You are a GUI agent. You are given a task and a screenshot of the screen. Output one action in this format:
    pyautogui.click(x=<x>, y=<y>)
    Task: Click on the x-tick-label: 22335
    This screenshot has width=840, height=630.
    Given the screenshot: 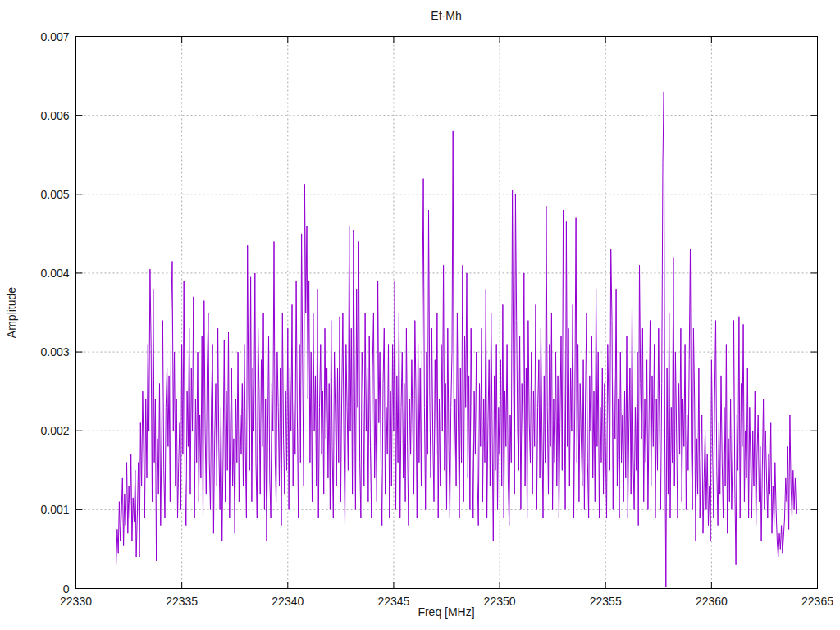 What is the action you would take?
    pyautogui.click(x=182, y=601)
    